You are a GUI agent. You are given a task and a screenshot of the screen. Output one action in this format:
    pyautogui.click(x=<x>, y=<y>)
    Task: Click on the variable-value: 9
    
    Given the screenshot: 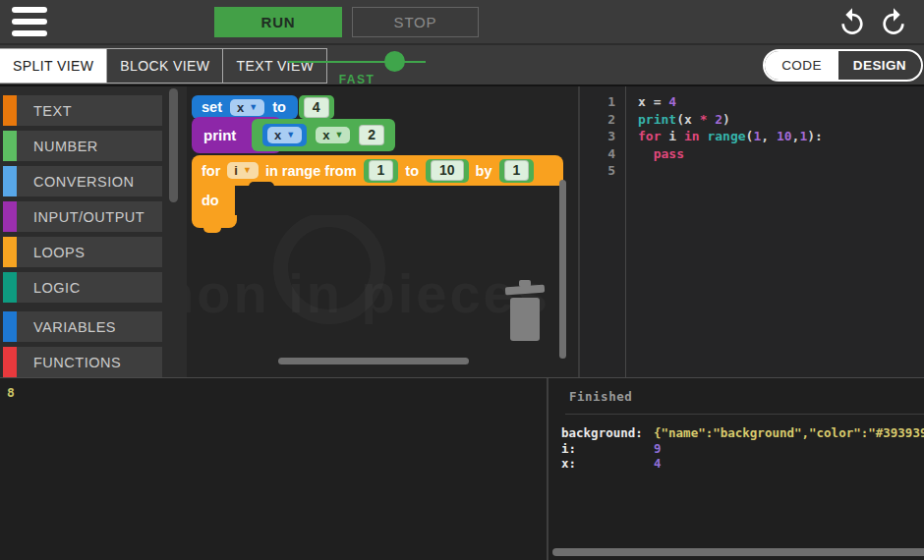 What is the action you would take?
    pyautogui.click(x=658, y=449)
    